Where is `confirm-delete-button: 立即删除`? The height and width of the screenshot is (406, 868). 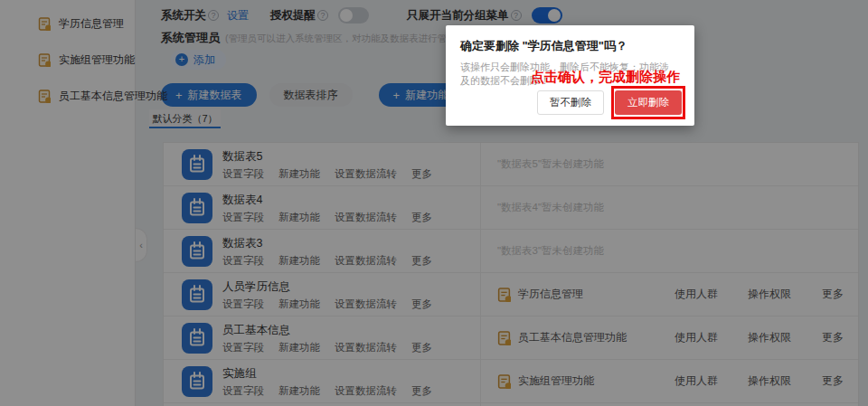 confirm-delete-button: 立即删除 is located at coordinates (648, 103).